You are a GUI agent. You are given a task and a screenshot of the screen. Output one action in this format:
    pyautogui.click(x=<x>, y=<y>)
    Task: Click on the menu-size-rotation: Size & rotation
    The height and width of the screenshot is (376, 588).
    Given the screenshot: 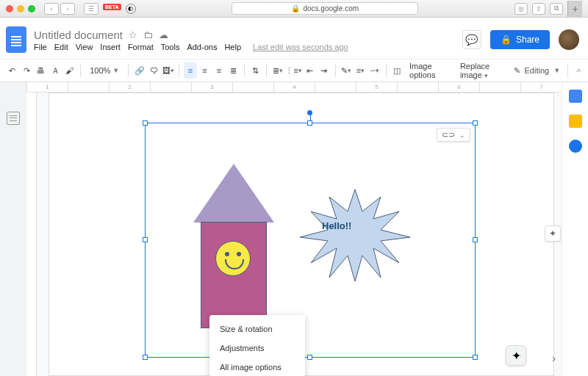 What is the action you would take?
    pyautogui.click(x=257, y=329)
    